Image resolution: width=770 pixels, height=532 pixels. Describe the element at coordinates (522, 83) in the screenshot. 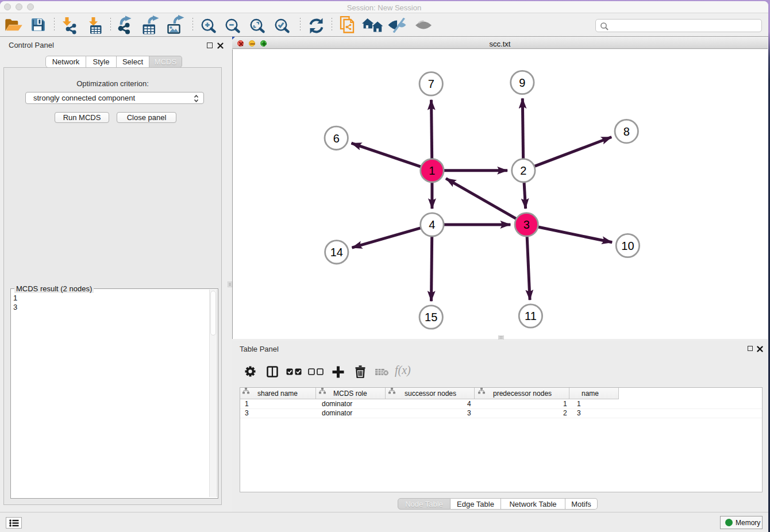

I see `svg-text: 9` at that location.